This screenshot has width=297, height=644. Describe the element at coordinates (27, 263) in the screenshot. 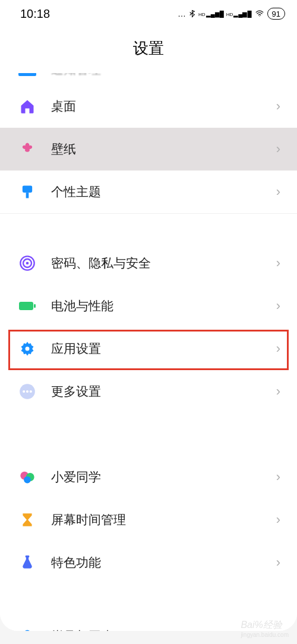

I see `fingerprint-icon` at that location.